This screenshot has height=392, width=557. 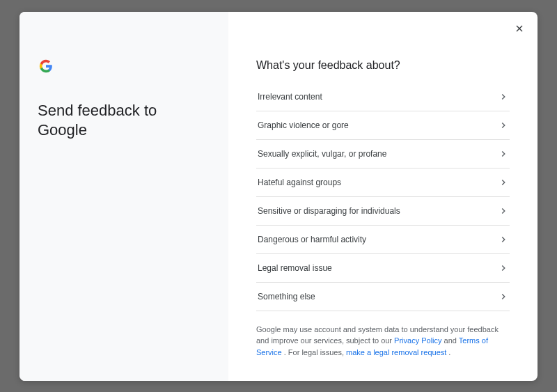 What do you see at coordinates (383, 297) in the screenshot?
I see `option-something-else: Something else` at bounding box center [383, 297].